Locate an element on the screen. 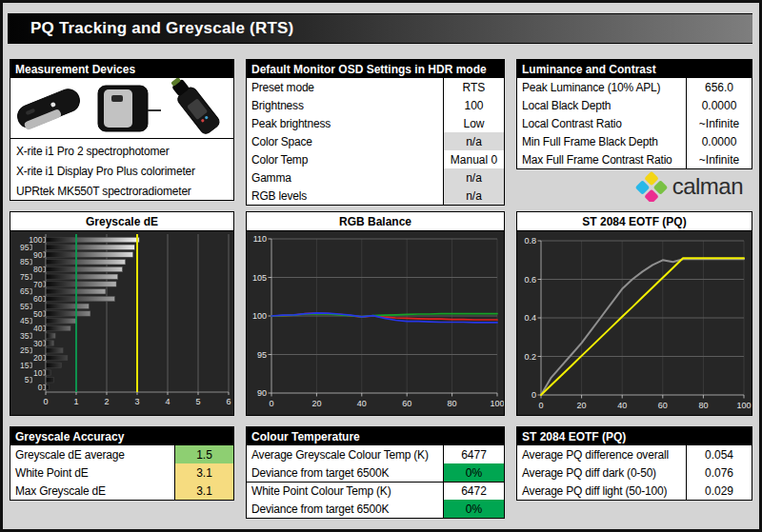 Image resolution: width=762 pixels, height=532 pixels. row-label: Brightness is located at coordinates (345, 105).